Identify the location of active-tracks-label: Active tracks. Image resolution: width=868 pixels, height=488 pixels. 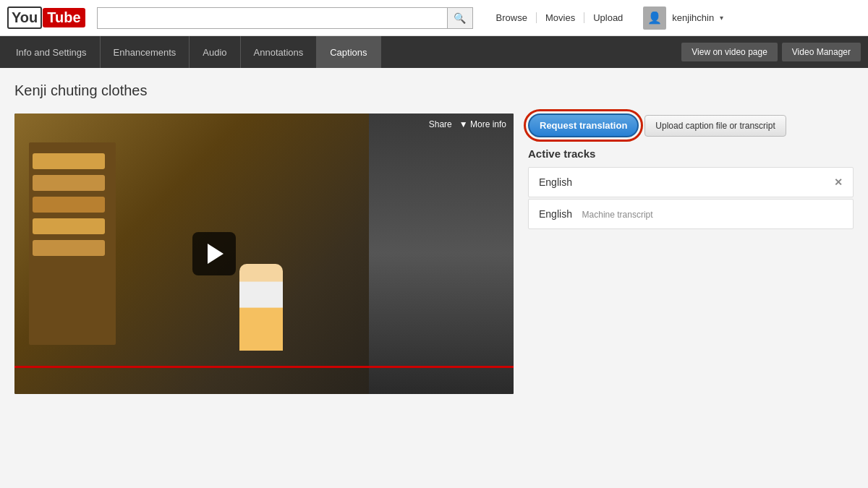
(691, 153).